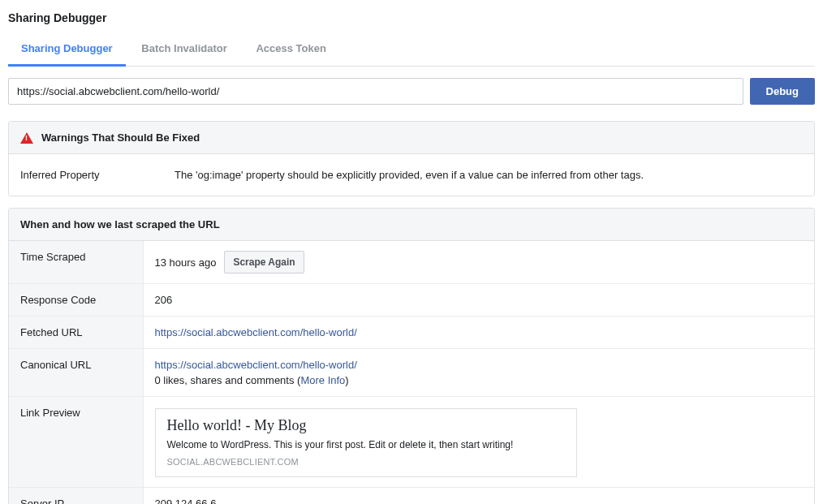 The height and width of the screenshot is (504, 823). Describe the element at coordinates (76, 333) in the screenshot. I see `label-fetched-url: Fetched URL` at that location.